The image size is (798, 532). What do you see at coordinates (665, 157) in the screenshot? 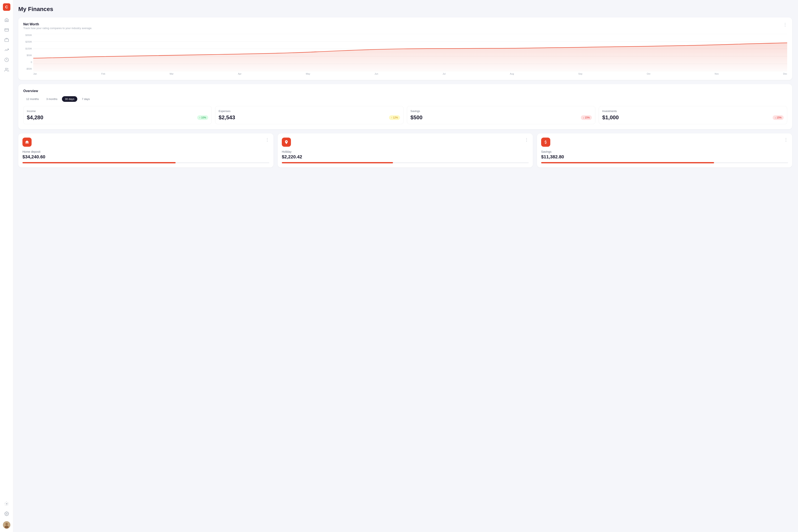
I see `goal-savings-amount: $11,382.80` at bounding box center [665, 157].